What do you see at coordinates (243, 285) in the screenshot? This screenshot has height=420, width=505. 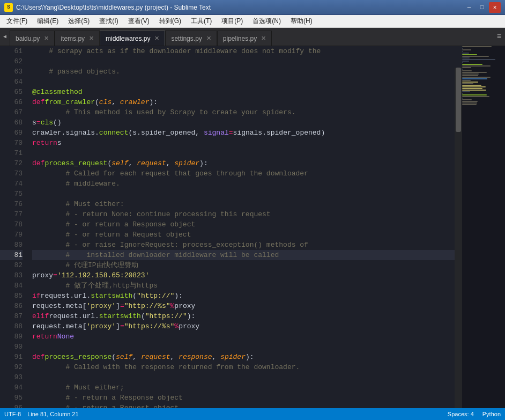 I see `code-line: # 做了个处理,http与https` at bounding box center [243, 285].